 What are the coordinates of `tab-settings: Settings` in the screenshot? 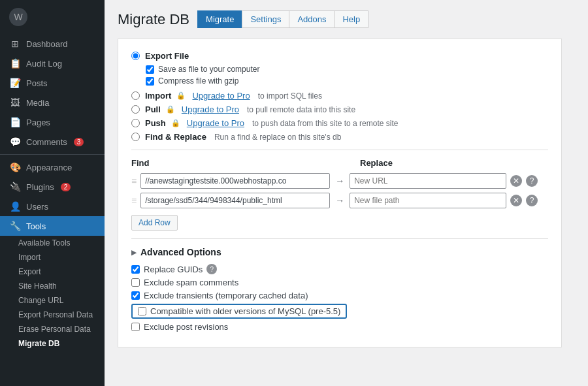 It's located at (265, 20).